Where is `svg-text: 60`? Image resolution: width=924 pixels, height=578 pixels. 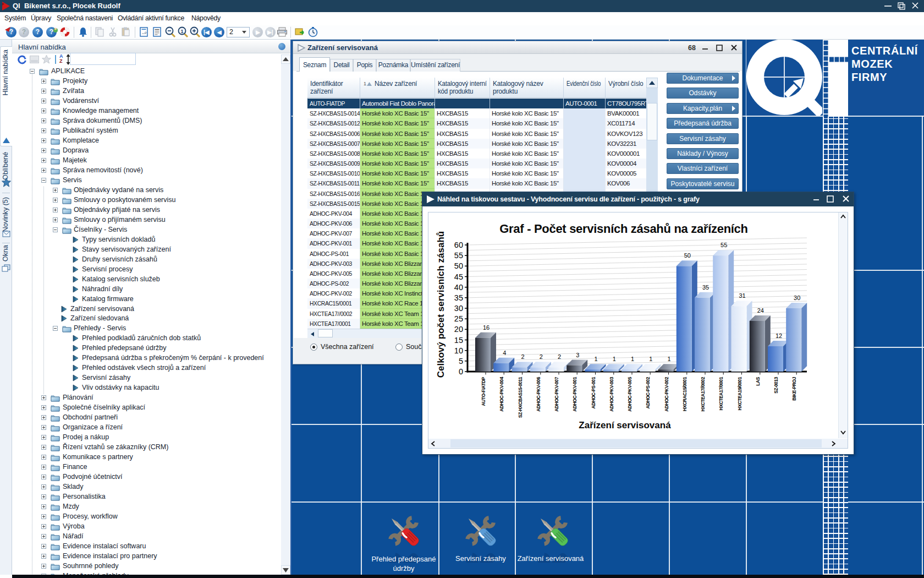 svg-text: 60 is located at coordinates (459, 245).